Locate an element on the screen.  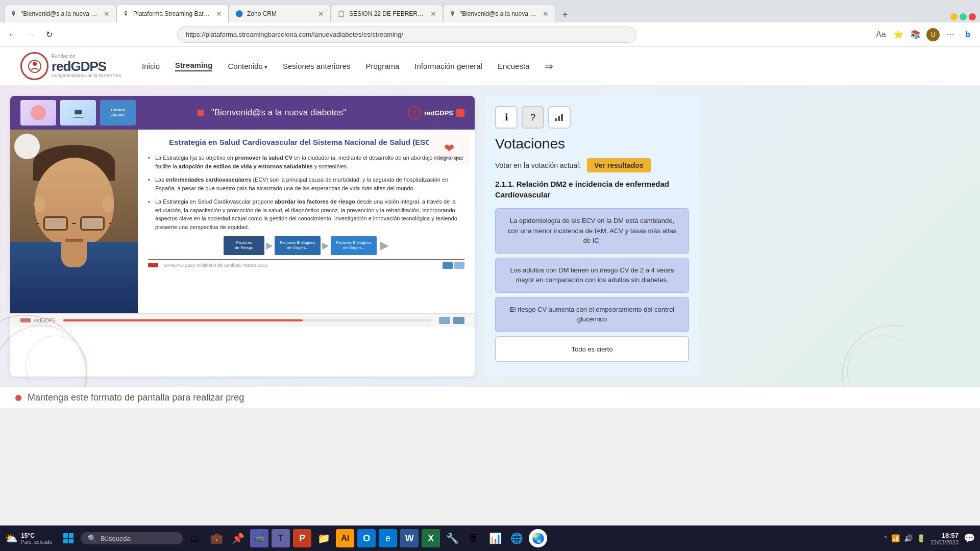
taskbar-app-powerpoint: P is located at coordinates (302, 538).